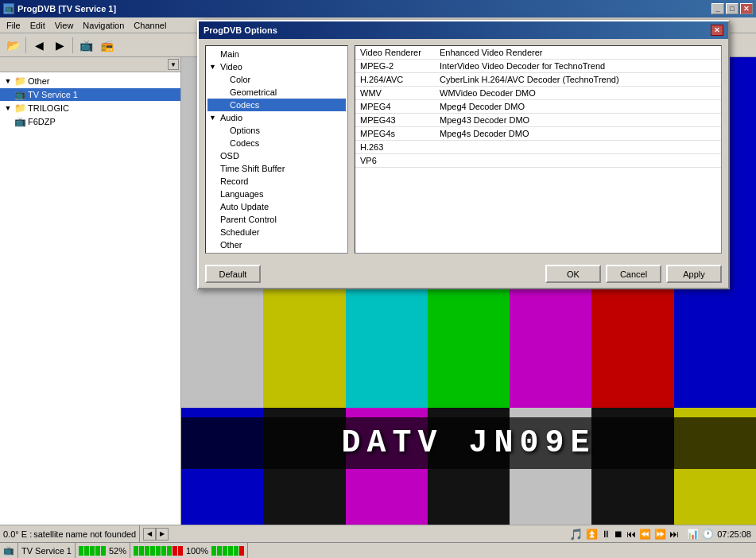 This screenshot has width=756, height=558. What do you see at coordinates (230, 54) in the screenshot?
I see `dlg-main-label: Main` at bounding box center [230, 54].